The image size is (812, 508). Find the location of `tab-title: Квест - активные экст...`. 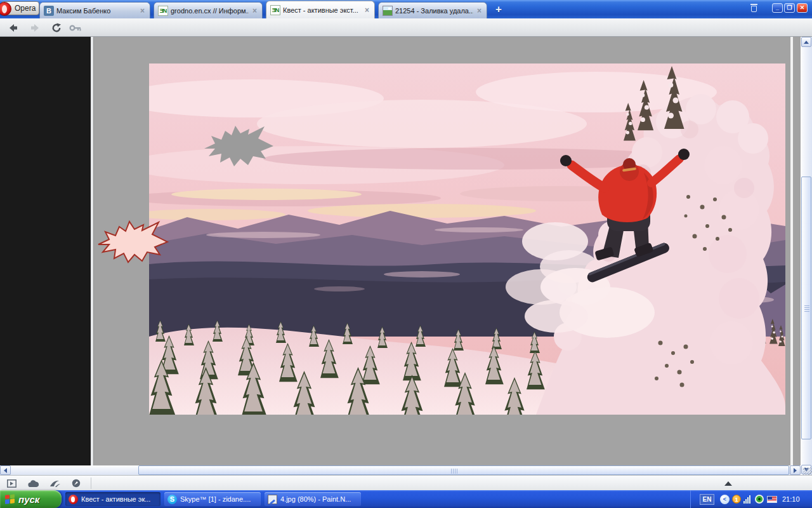

tab-title: Квест - активные экст... is located at coordinates (322, 10).